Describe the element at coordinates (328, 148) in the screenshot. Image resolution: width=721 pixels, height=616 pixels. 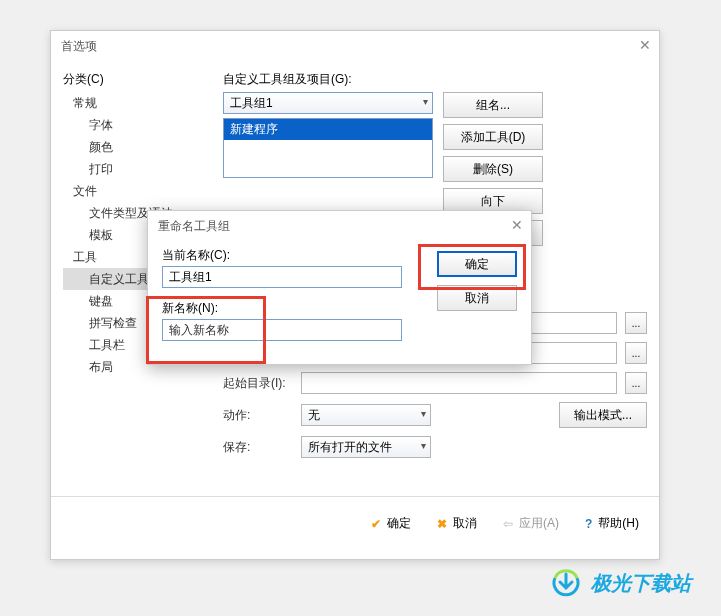
I see `tools-listbox: 新建程序` at that location.